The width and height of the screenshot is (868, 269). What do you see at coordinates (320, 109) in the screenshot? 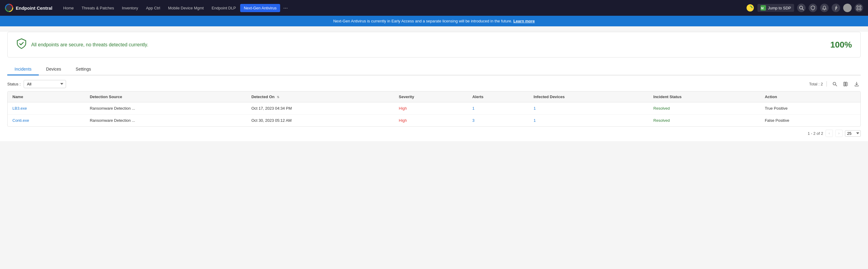
I see `row1-detected-on: Oct 17, 2023 04:34 PM` at bounding box center [320, 109].